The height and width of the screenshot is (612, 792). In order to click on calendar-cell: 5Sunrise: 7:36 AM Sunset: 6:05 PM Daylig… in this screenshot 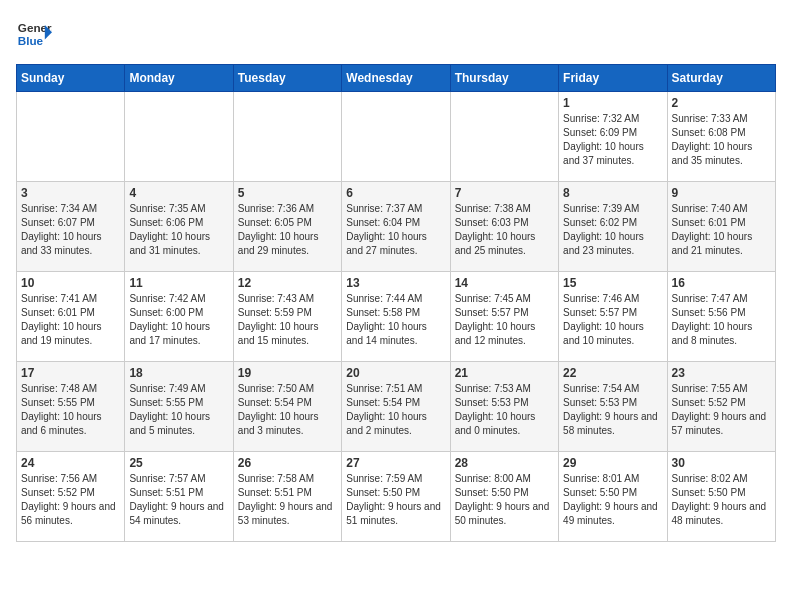, I will do `click(287, 227)`.